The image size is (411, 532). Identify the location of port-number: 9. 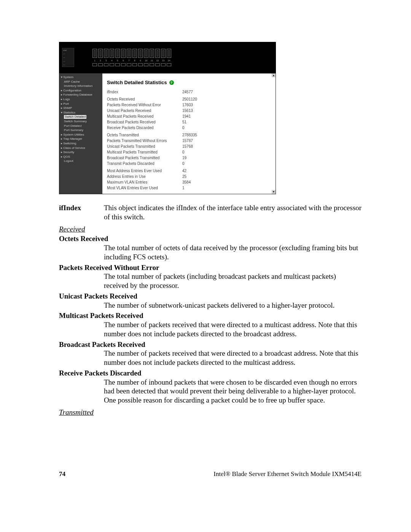
(140, 61).